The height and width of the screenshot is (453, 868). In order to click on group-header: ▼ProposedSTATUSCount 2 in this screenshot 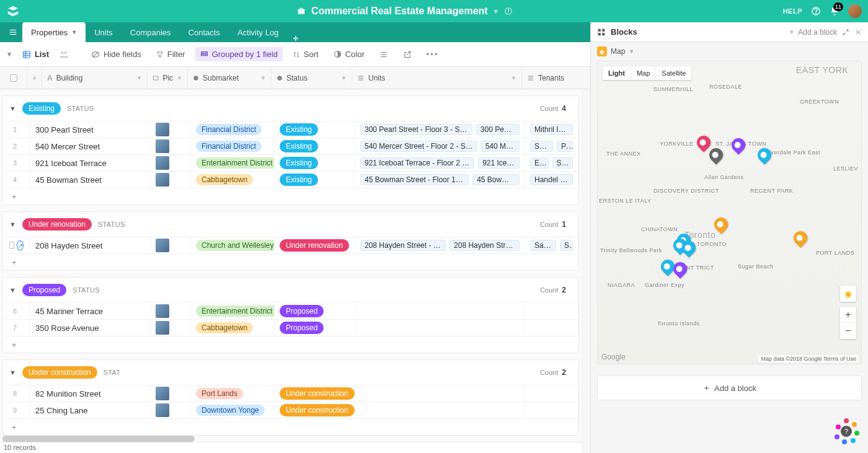, I will do `click(291, 290)`.